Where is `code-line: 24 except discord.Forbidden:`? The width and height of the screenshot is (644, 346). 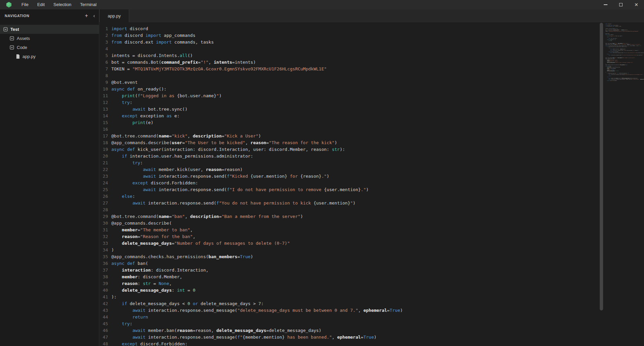 code-line: 24 except discord.Forbidden: is located at coordinates (372, 183).